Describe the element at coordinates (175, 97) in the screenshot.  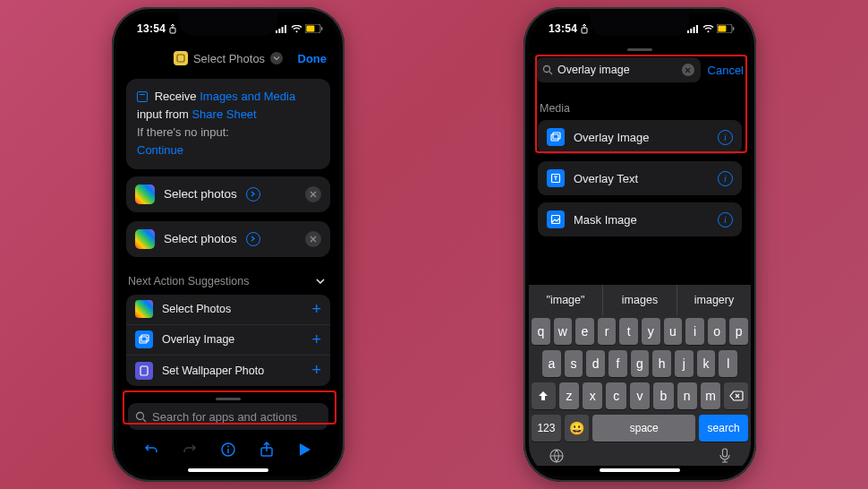
I see `receive-label: Receive` at that location.